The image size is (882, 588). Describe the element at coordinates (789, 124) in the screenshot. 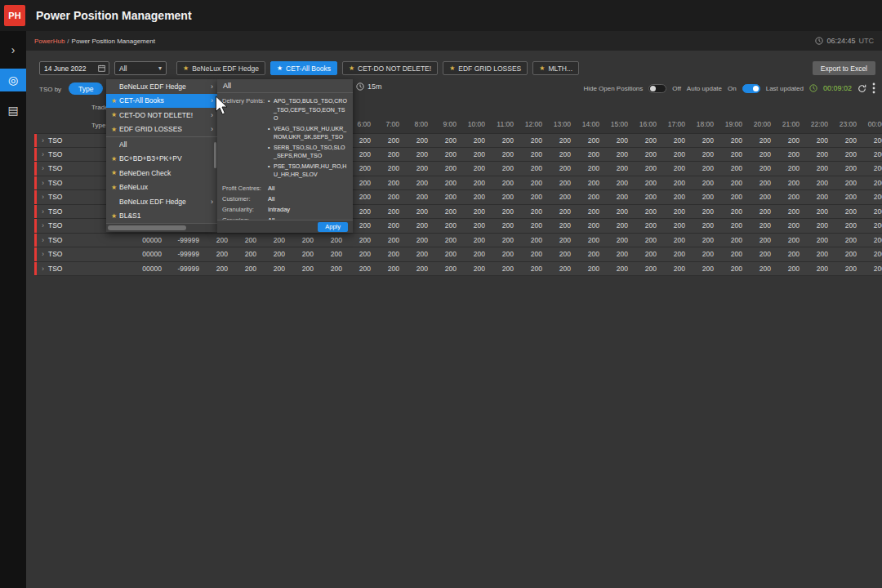

I see `time-column-header: 21:00` at that location.